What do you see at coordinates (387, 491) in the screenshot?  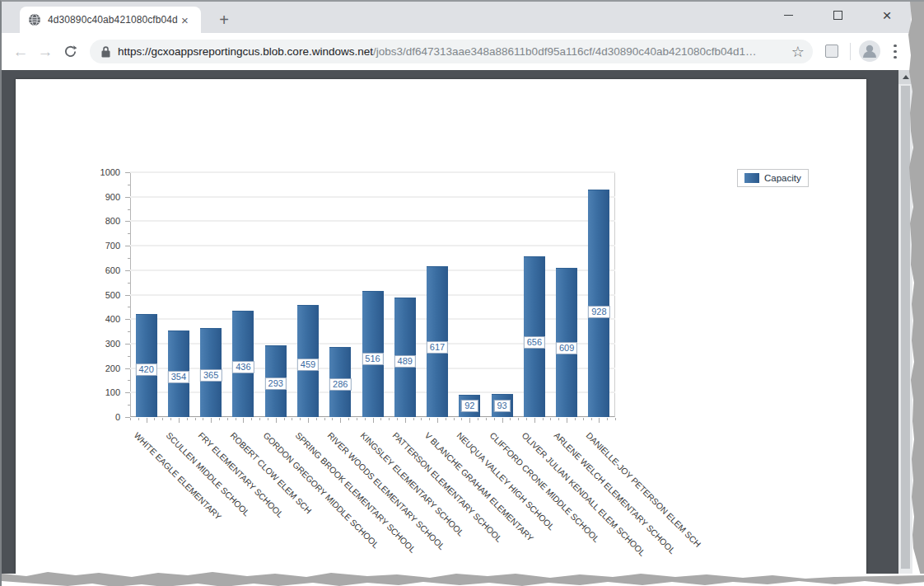 I see `x-axis-category-label: RIVER WOODS ELEMENTARY SCHOOL` at bounding box center [387, 491].